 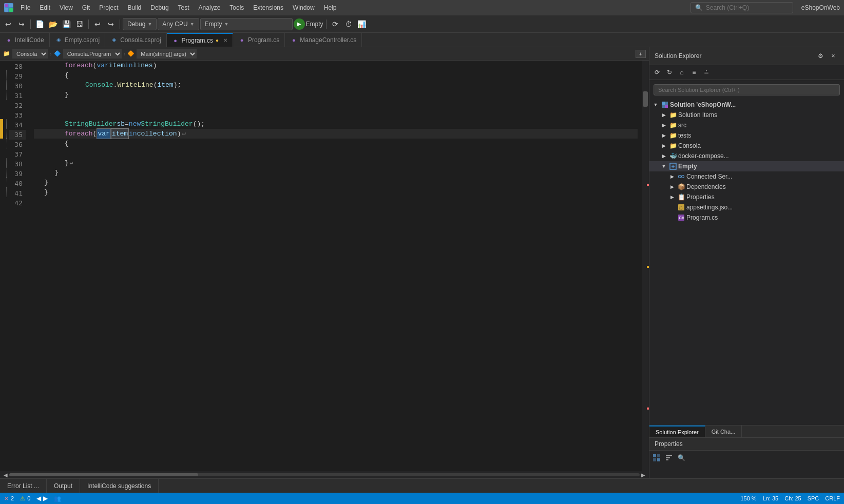 I want to click on panel-bottom-tabs: Solution Explorer Git Cha..., so click(x=746, y=431).